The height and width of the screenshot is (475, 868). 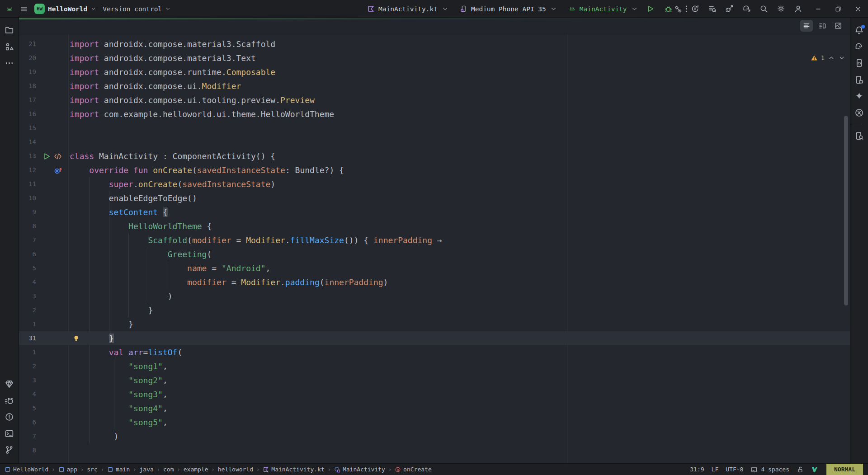 I want to click on more-tool-windows-button, so click(x=9, y=63).